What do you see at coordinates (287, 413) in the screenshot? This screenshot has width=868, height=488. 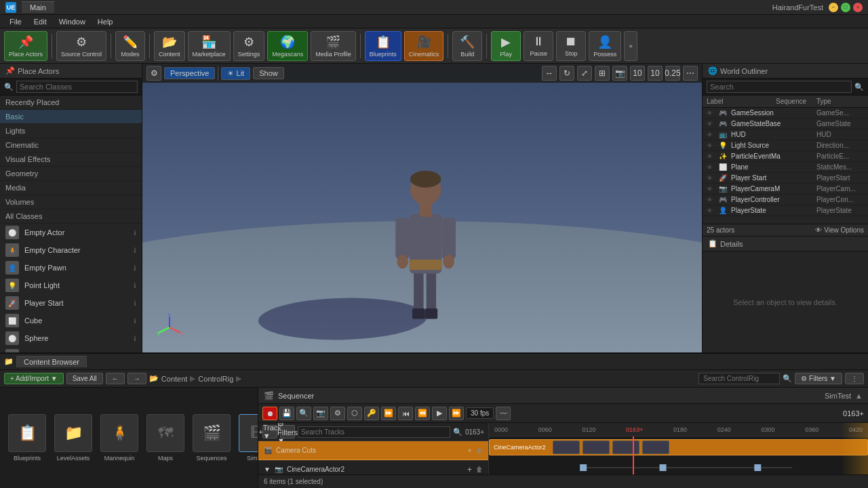 I see `seq-save-btn: 💾` at bounding box center [287, 413].